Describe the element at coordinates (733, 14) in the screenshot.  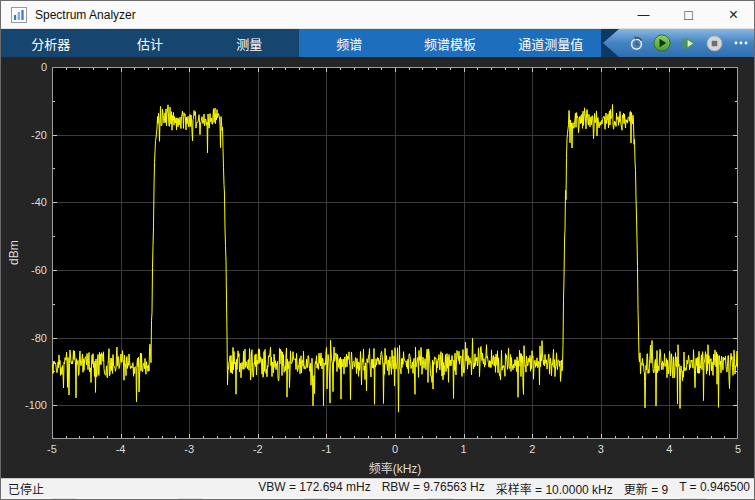
I see `close-button: ×` at that location.